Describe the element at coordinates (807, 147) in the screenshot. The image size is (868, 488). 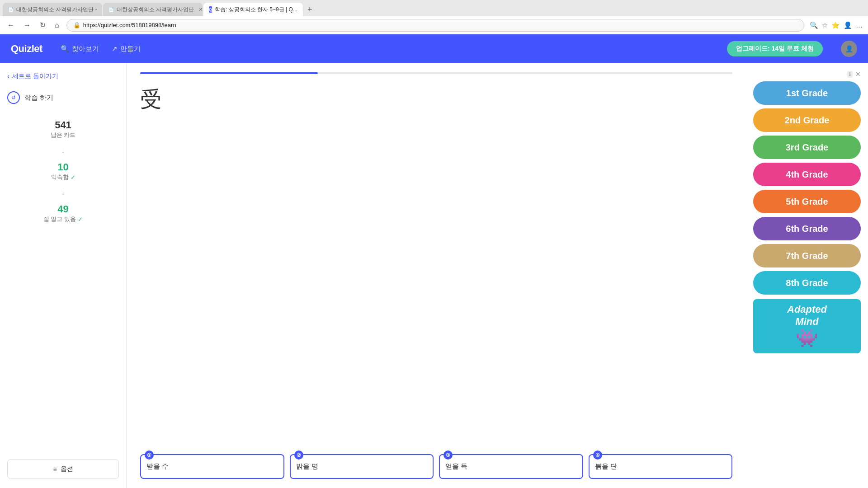
I see `grade-3-button: 3rd Grade` at that location.